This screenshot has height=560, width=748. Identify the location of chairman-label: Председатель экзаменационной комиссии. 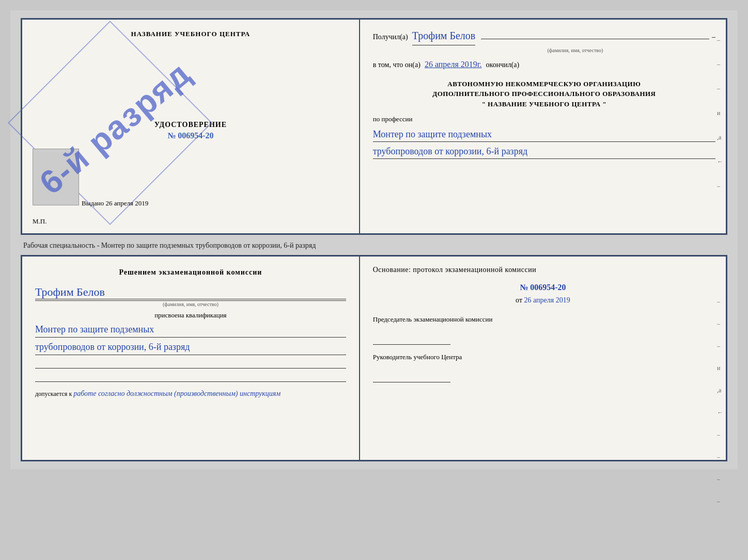
(543, 319).